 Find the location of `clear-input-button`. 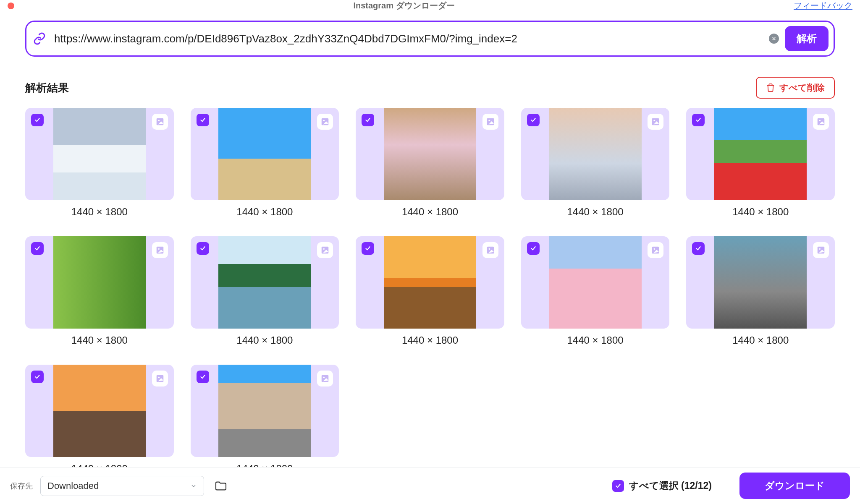

clear-input-button is located at coordinates (774, 39).